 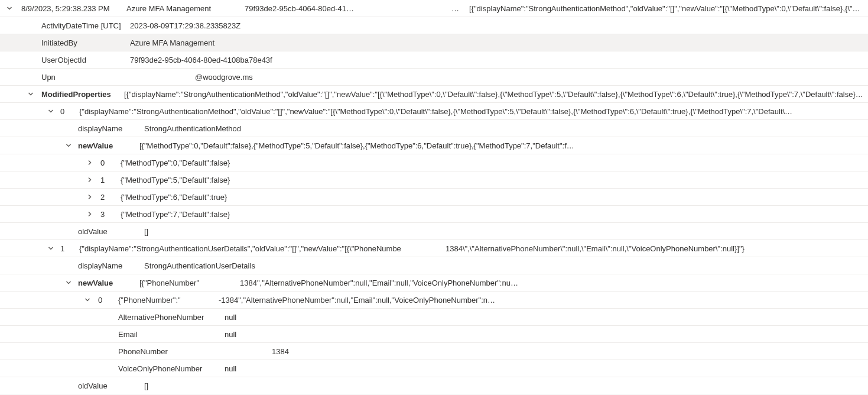 What do you see at coordinates (434, 77) in the screenshot?
I see `detail-row-upn: Upn @woodgrove.ms` at bounding box center [434, 77].